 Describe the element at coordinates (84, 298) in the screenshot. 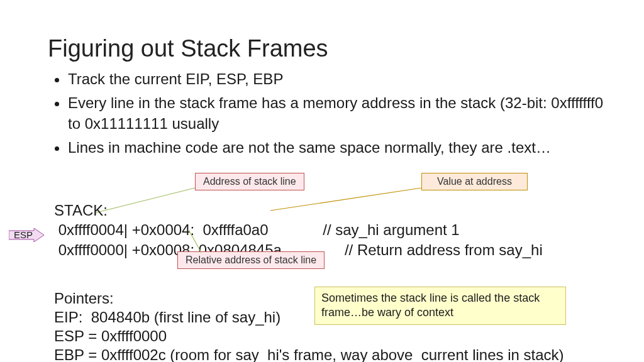

I see `pointers-header: Pointers:` at that location.